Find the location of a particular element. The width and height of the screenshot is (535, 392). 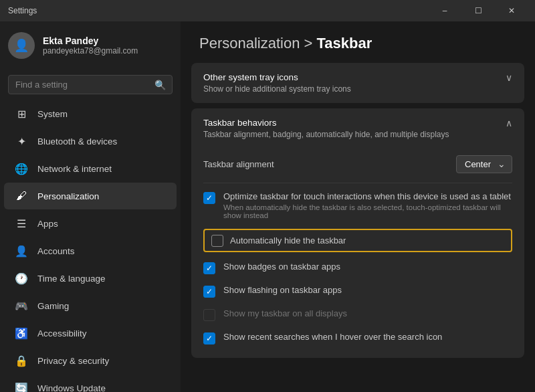

system-tray-header: Other system tray icons Show or hide add… is located at coordinates (358, 83).